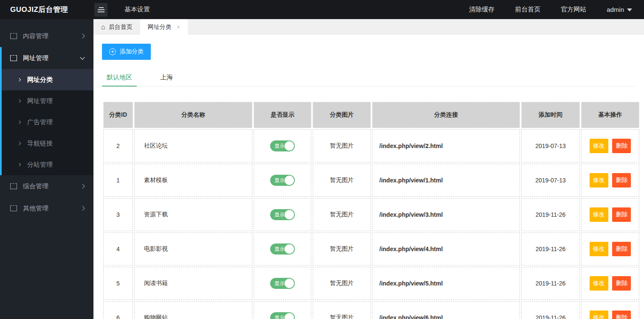 The width and height of the screenshot is (644, 319). I want to click on app-logo: GUOJIZ后台管理, so click(47, 9).